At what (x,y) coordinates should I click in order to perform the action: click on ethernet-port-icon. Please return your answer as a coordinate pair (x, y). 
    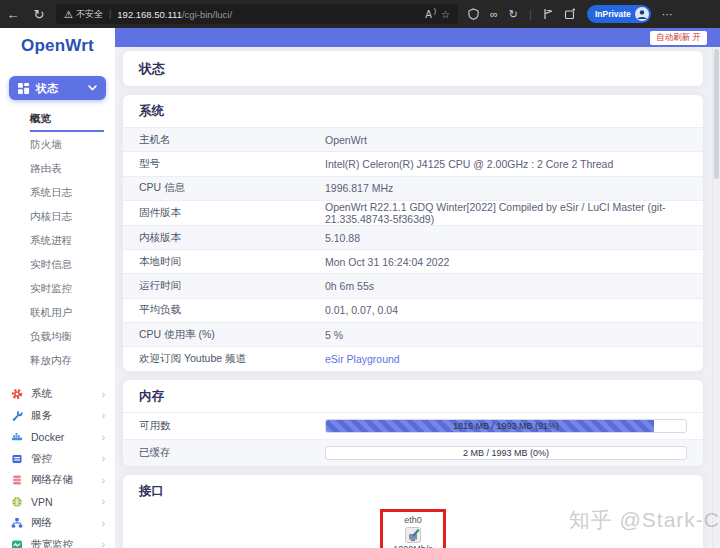
    Looking at the image, I should click on (413, 535).